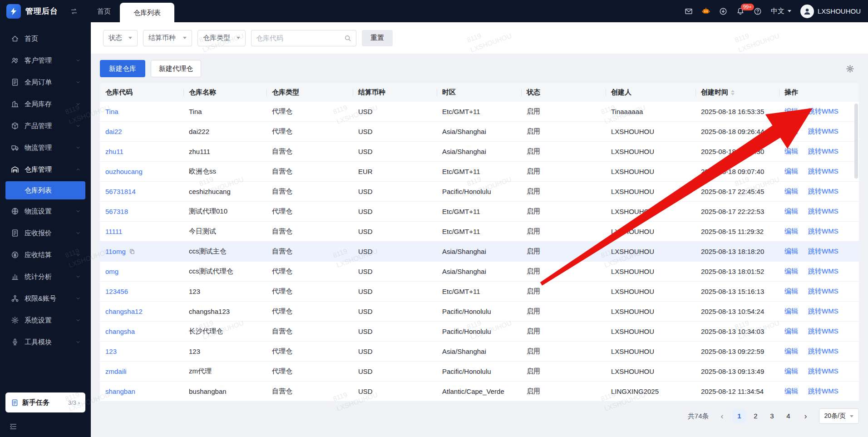 This screenshot has width=868, height=437. What do you see at coordinates (706, 11) in the screenshot?
I see `assistant-icon` at bounding box center [706, 11].